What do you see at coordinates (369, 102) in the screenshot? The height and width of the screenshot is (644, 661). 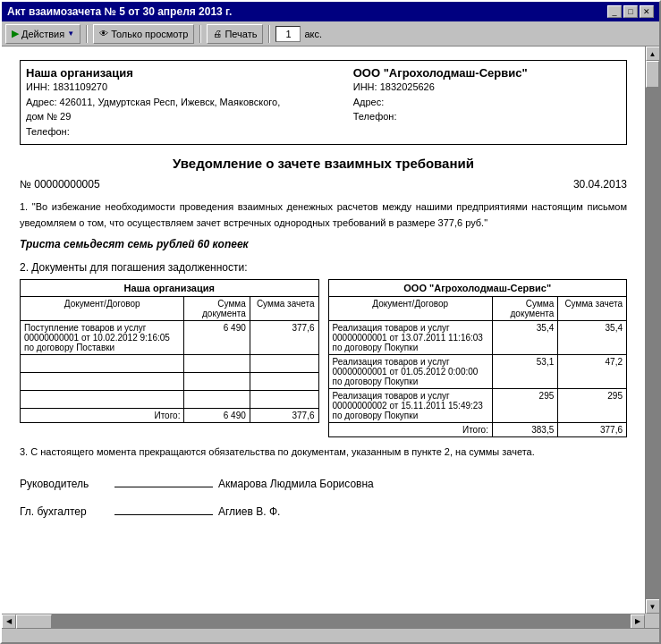 I see `their-address-label: Адрес:` at bounding box center [369, 102].